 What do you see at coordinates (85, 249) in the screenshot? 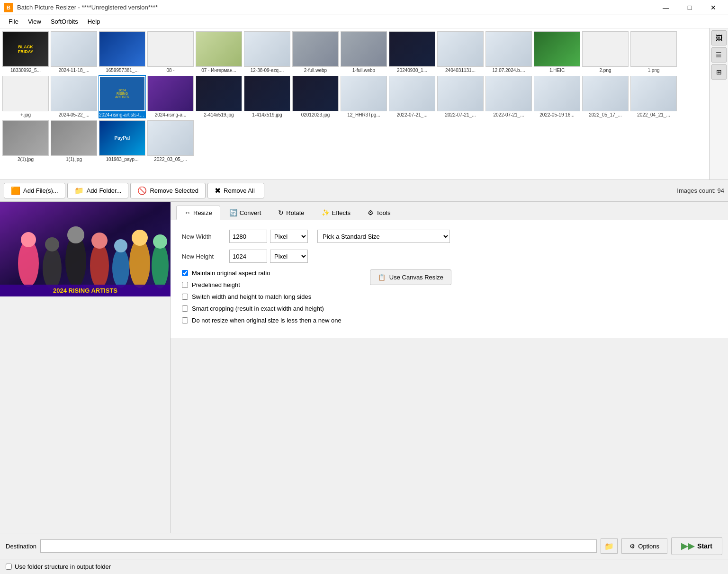
I see `preview-image: 2024 RISING ARTISTS` at bounding box center [85, 249].